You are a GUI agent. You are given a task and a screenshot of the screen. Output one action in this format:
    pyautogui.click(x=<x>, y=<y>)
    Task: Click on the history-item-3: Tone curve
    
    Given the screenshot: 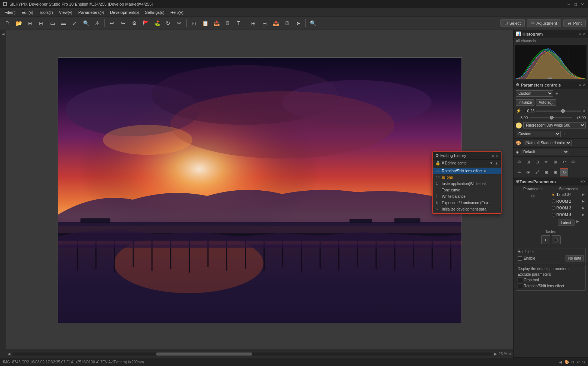 What is the action you would take?
    pyautogui.click(x=467, y=190)
    